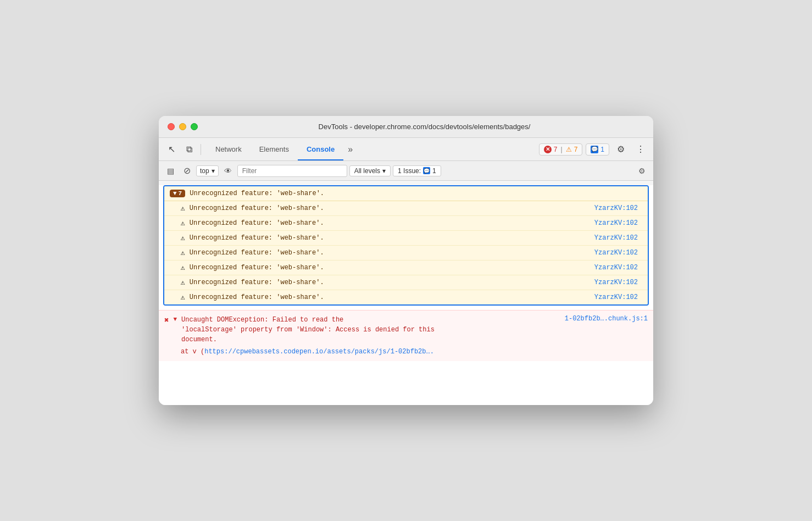  What do you see at coordinates (180, 193) in the screenshot?
I see `warning-group-count: 7` at bounding box center [180, 193].